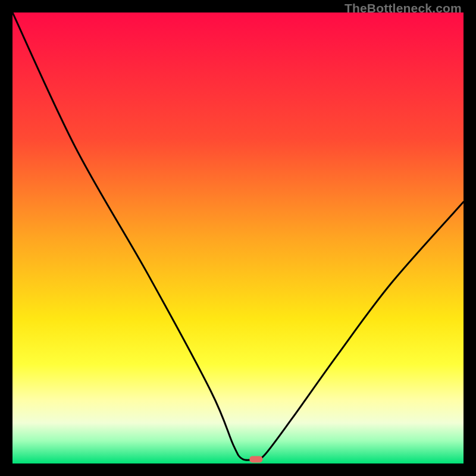  What do you see at coordinates (403, 8) in the screenshot?
I see `watermark-label: TheBottleneck.com` at bounding box center [403, 8].